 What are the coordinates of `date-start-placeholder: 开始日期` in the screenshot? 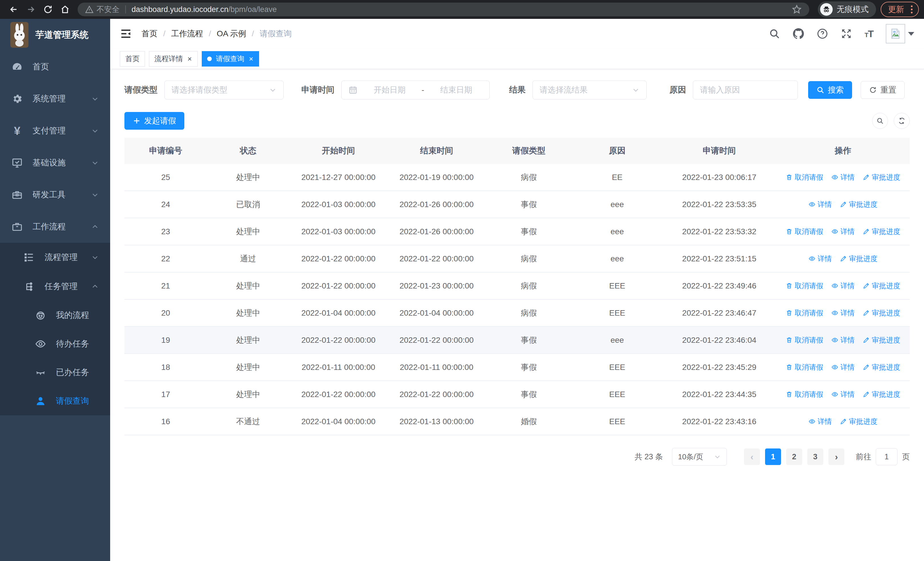 It's located at (390, 90).